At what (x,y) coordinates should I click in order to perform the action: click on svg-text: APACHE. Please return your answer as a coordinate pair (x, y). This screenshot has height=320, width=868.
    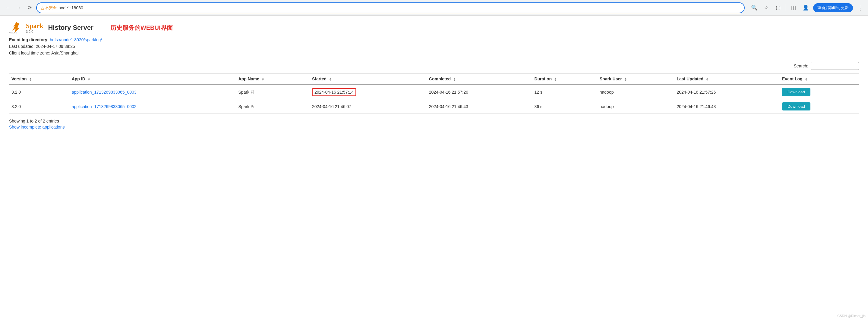
    Looking at the image, I should click on (13, 33).